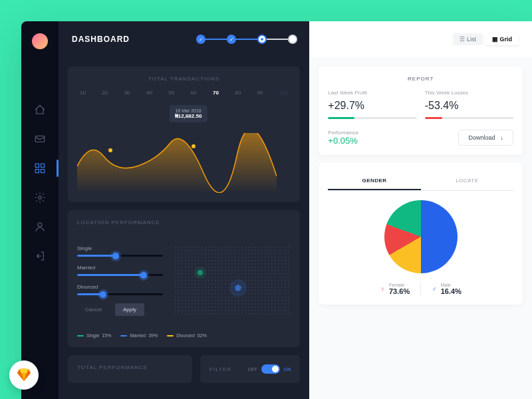 The height and width of the screenshot is (399, 532). Describe the element at coordinates (374, 181) in the screenshot. I see `tab-gender: GENDER` at that location.